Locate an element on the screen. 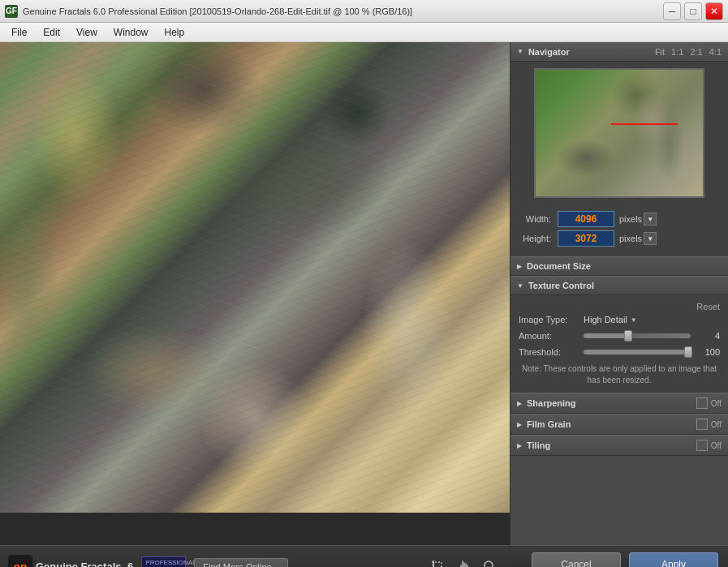 The width and height of the screenshot is (728, 567). image-type-dropdown-icon: ▼ is located at coordinates (634, 320).